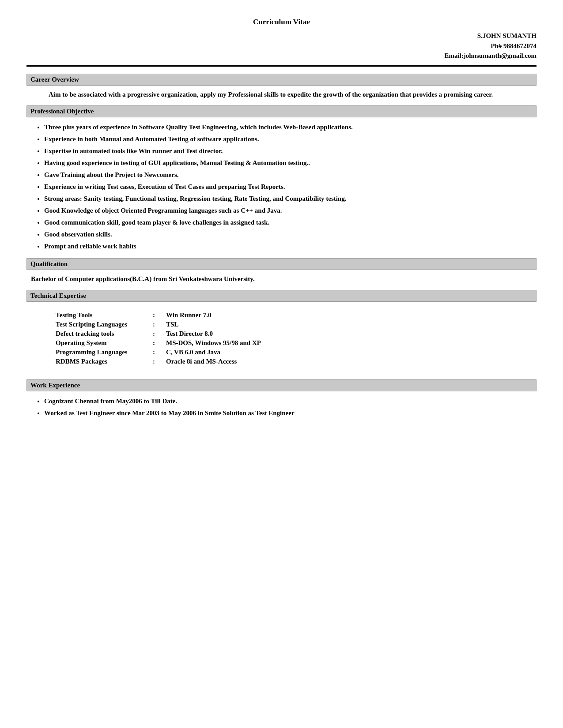 Image resolution: width=563 pixels, height=728 pixels. Describe the element at coordinates (282, 36) in the screenshot. I see `candidate-name: S.JOHN SUMANTH` at that location.